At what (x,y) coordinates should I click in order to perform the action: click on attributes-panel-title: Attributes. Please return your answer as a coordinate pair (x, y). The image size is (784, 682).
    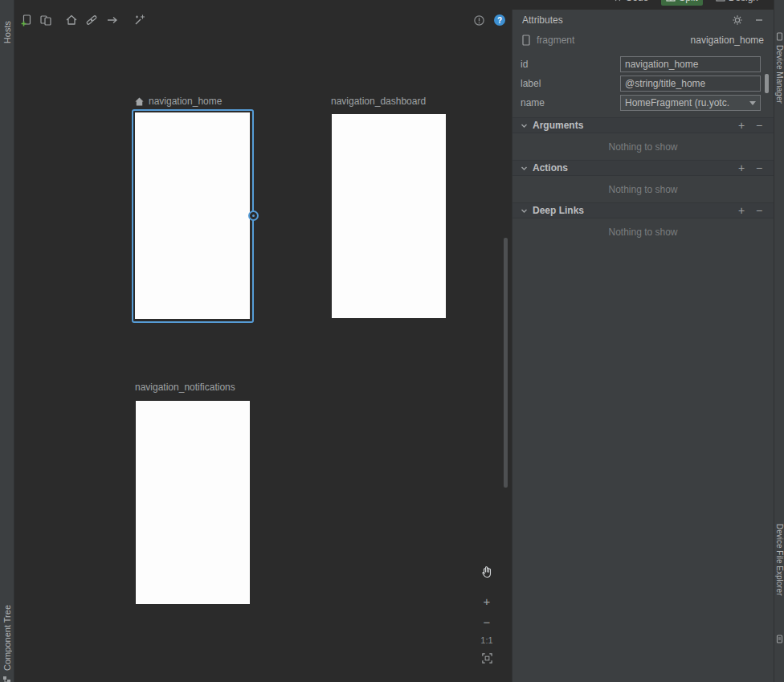
    Looking at the image, I should click on (543, 20).